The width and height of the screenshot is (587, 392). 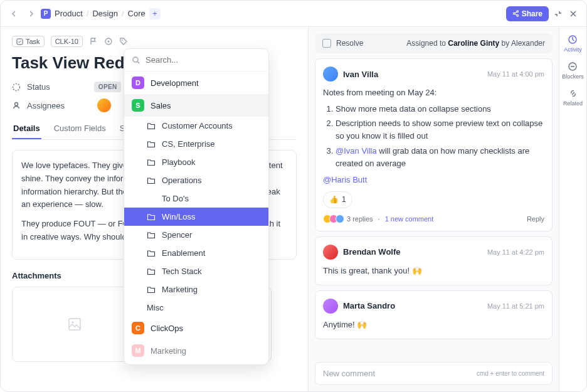 What do you see at coordinates (196, 105) in the screenshot?
I see `workspace-sales: SSales` at bounding box center [196, 105].